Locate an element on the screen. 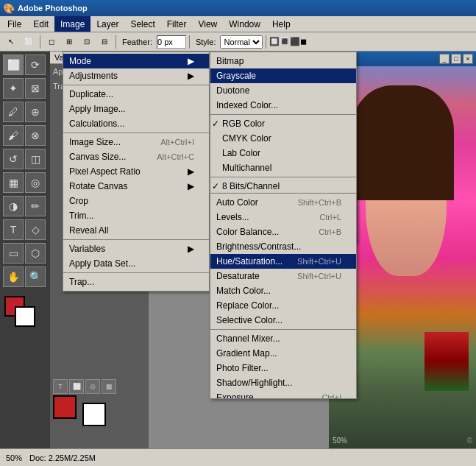 The height and width of the screenshot is (466, 476). menu-item-trim: Trim... is located at coordinates (136, 216).